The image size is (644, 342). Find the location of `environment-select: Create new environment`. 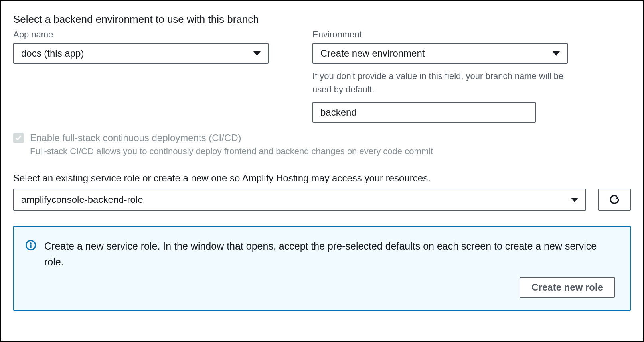

environment-select: Create new environment is located at coordinates (440, 53).